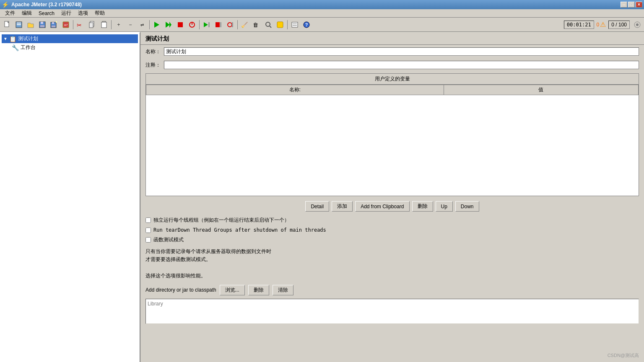 This screenshot has width=644, height=362. Describe the element at coordinates (245, 25) in the screenshot. I see `clear-button: 🧹` at that location.